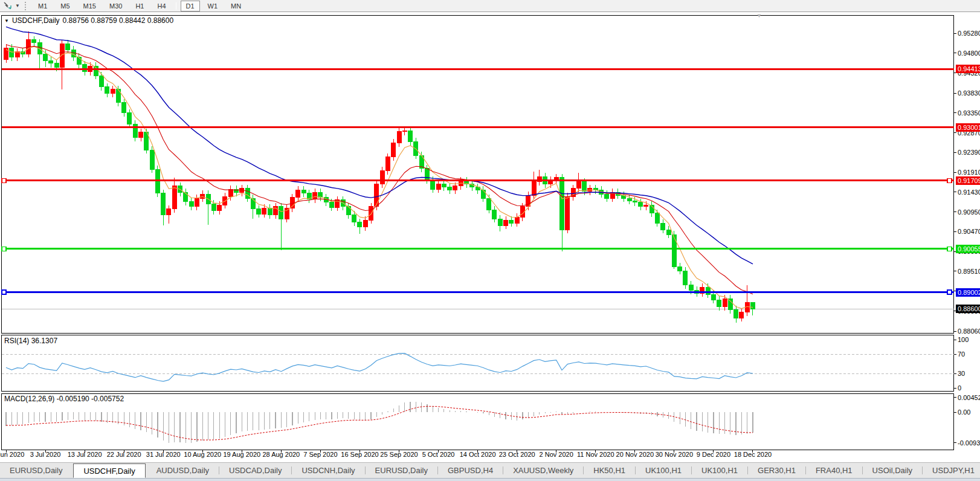 The height and width of the screenshot is (481, 980). What do you see at coordinates (42, 6) in the screenshot?
I see `timeframe-button-m1: M1` at bounding box center [42, 6].